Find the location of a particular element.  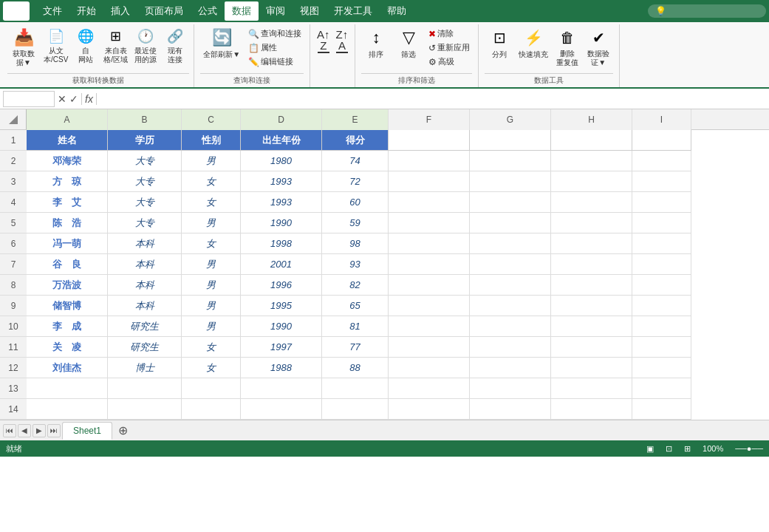

grid-cell-r5c2: 男 is located at coordinates (211, 223).